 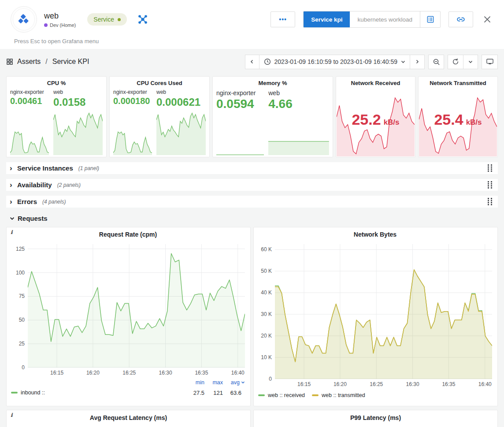 I want to click on legend-sort-min: min, so click(x=195, y=382).